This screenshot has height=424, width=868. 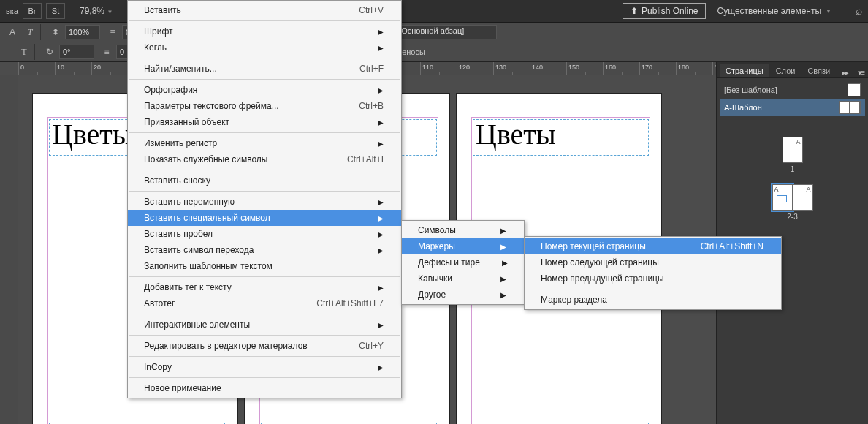 I want to click on menu-item: Параметры текстового фрейма...Ctrl+B, so click(x=264, y=106).